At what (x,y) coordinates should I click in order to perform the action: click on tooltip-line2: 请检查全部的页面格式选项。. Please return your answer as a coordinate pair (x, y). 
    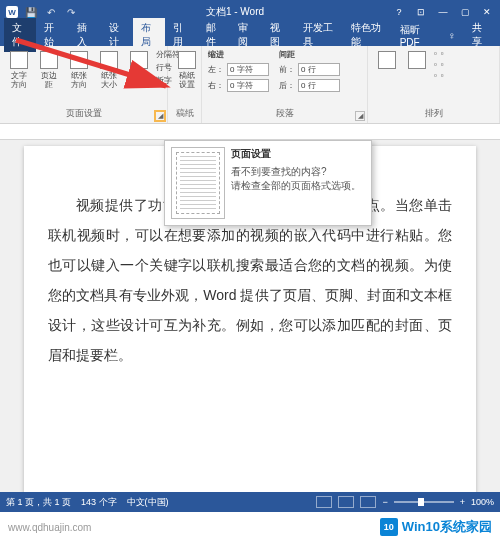
    Looking at the image, I should click on (296, 186).